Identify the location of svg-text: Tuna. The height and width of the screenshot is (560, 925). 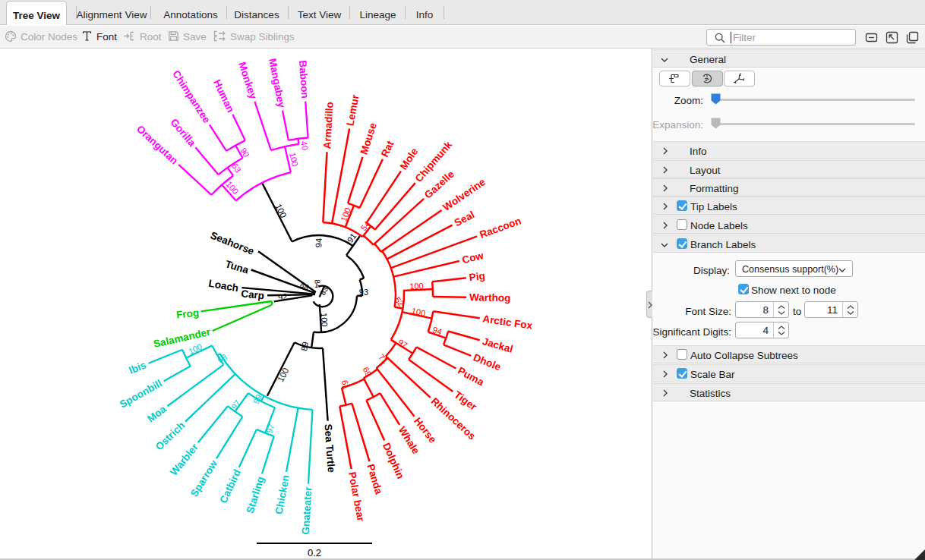
(237, 267).